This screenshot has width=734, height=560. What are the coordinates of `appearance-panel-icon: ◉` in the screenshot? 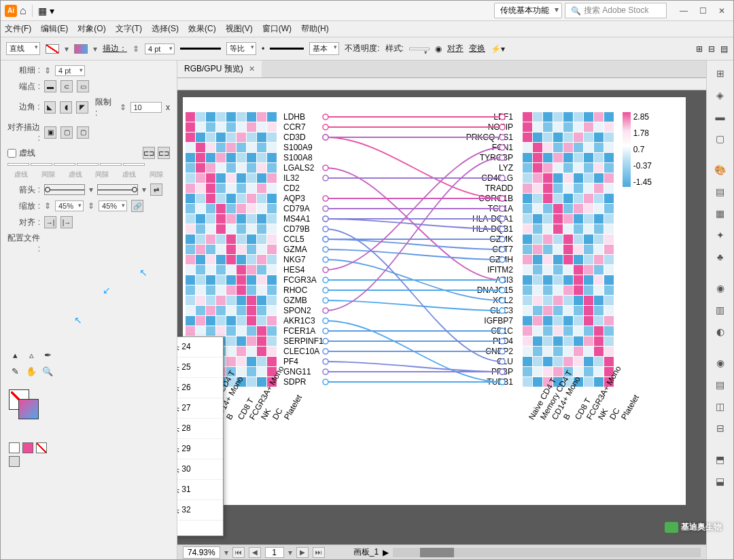 It's located at (720, 363).